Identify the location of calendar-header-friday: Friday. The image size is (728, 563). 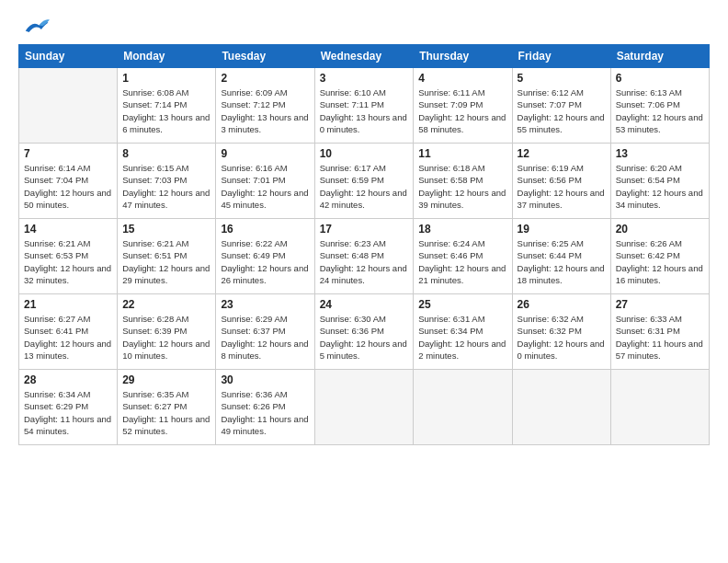
(561, 57).